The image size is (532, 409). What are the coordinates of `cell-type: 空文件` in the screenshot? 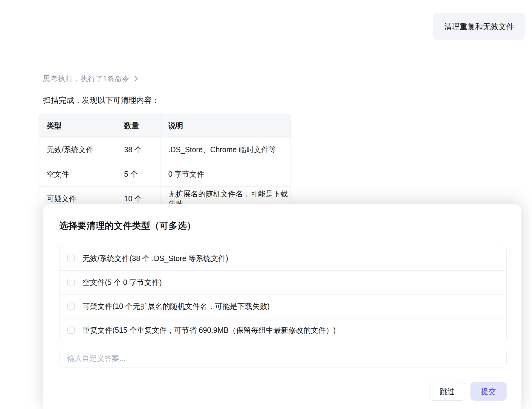 It's located at (78, 174).